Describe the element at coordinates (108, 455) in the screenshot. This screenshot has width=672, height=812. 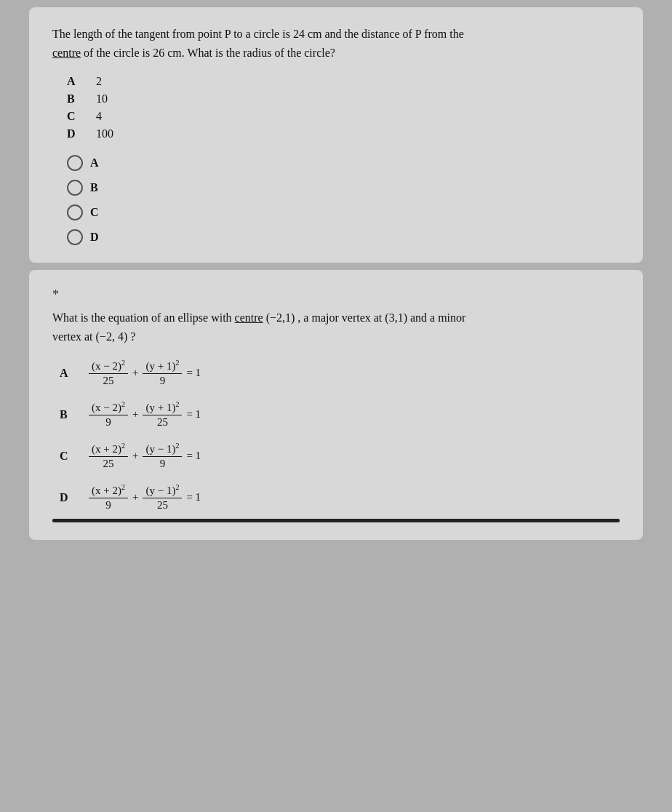
I see `q2-frac1-c: (x + 2)2 25` at that location.